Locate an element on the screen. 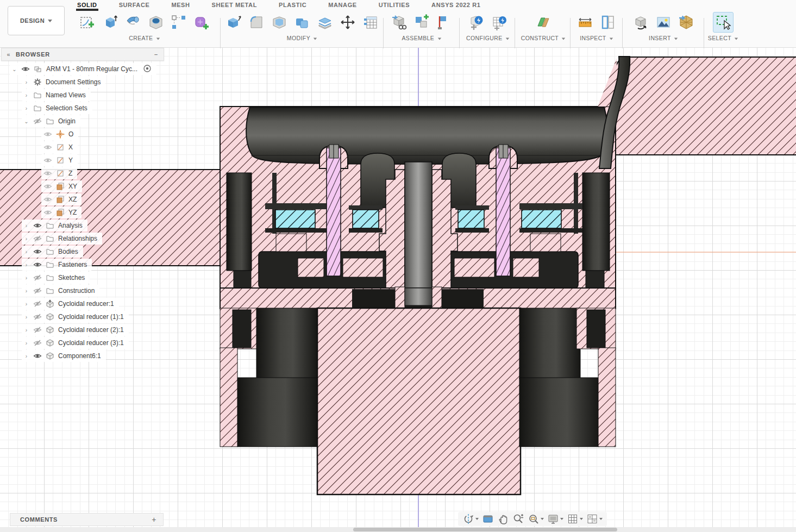 The height and width of the screenshot is (532, 796). browser-row-construction: ›Construction is located at coordinates (83, 291).